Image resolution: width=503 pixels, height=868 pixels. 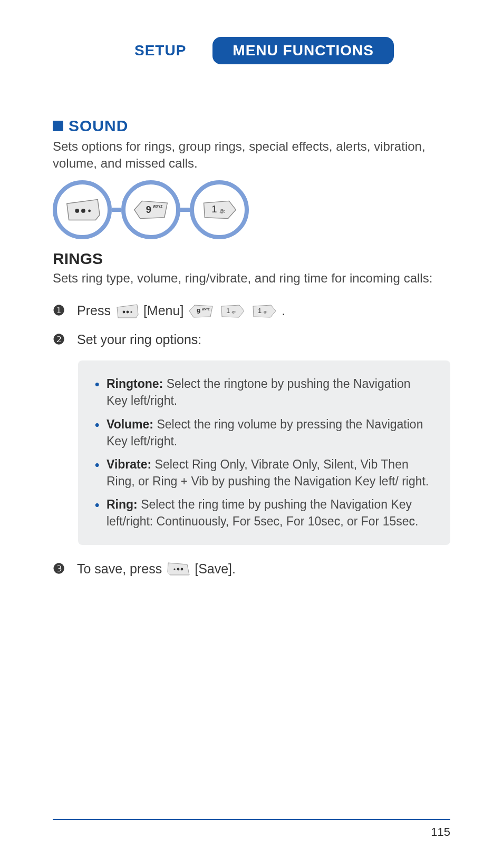 What do you see at coordinates (215, 569) in the screenshot?
I see `step-3-save-label: [Save].` at bounding box center [215, 569].